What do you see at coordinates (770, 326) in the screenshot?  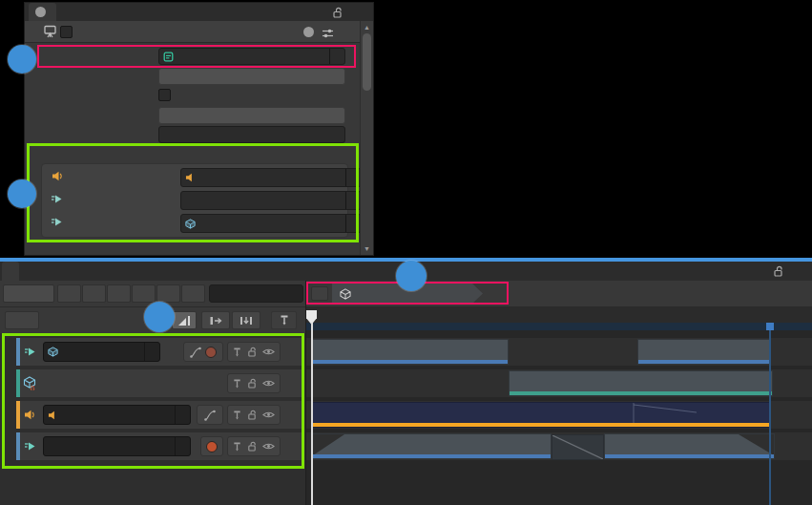 I see `timeline-end-marker` at bounding box center [770, 326].